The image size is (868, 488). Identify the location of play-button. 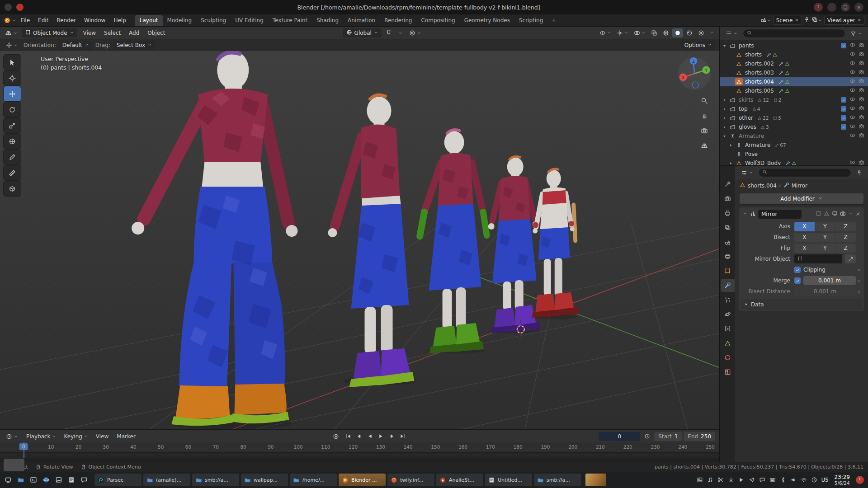
(381, 436).